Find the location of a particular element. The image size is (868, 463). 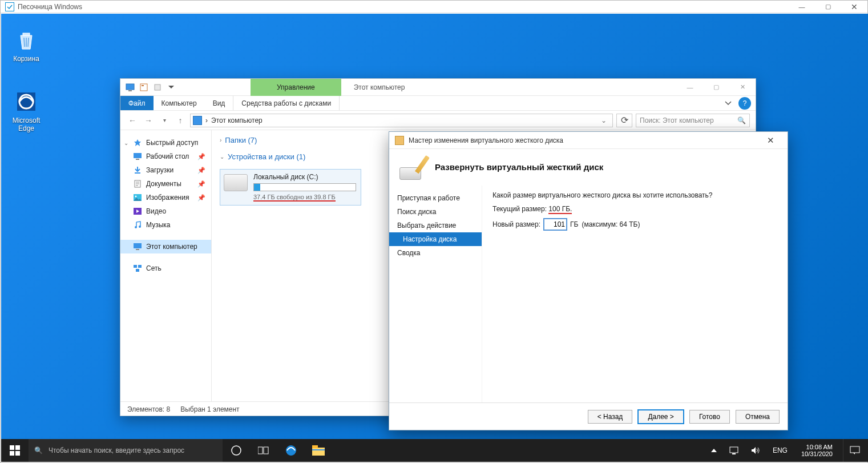

address-dropdown-icon: ⌄ is located at coordinates (604, 120).